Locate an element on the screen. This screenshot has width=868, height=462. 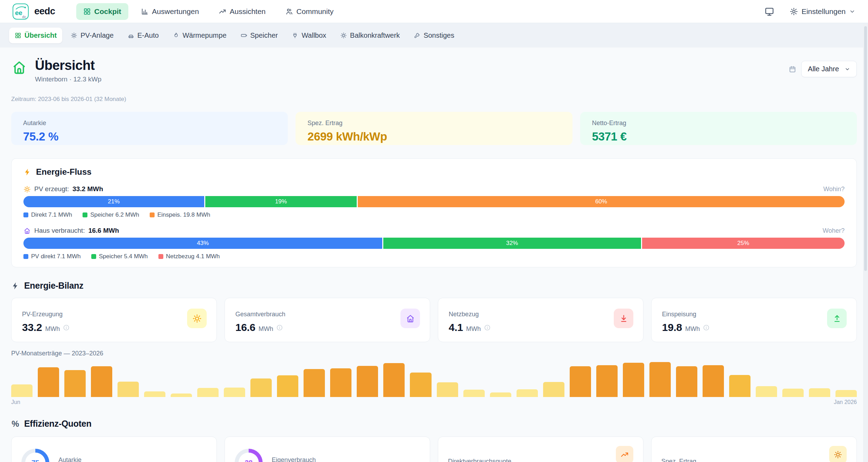
timerange-text: Zeitraum: 2023-06 bis 2026-01 (32 Monate… is located at coordinates (434, 99).